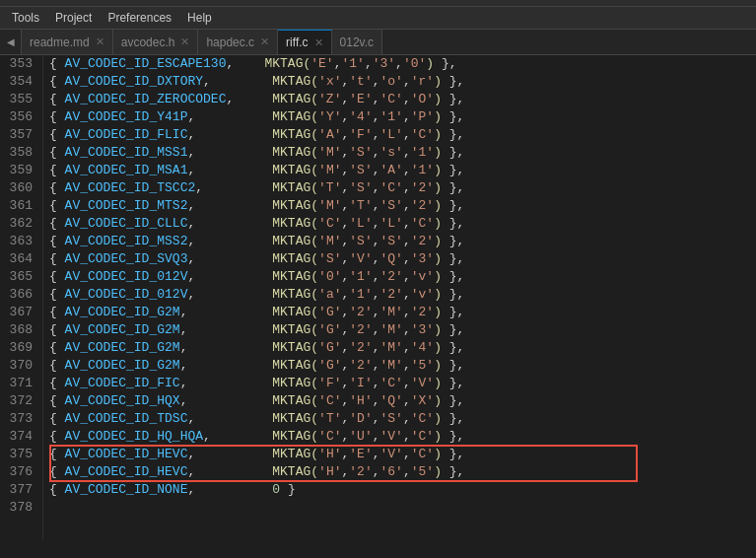 This screenshot has height=558, width=756. What do you see at coordinates (297, 42) in the screenshot?
I see `tab-riff-label: riff.c` at bounding box center [297, 42].